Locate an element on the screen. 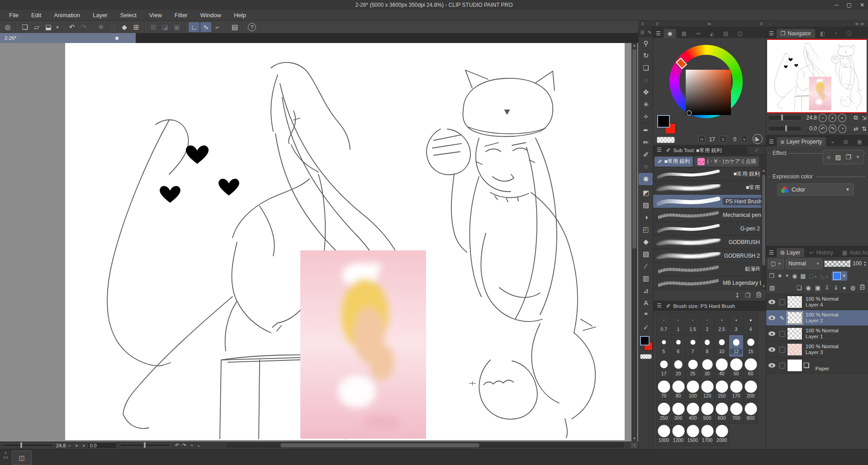 This screenshot has width=868, height=465. pen-tool: ✒ is located at coordinates (646, 130).